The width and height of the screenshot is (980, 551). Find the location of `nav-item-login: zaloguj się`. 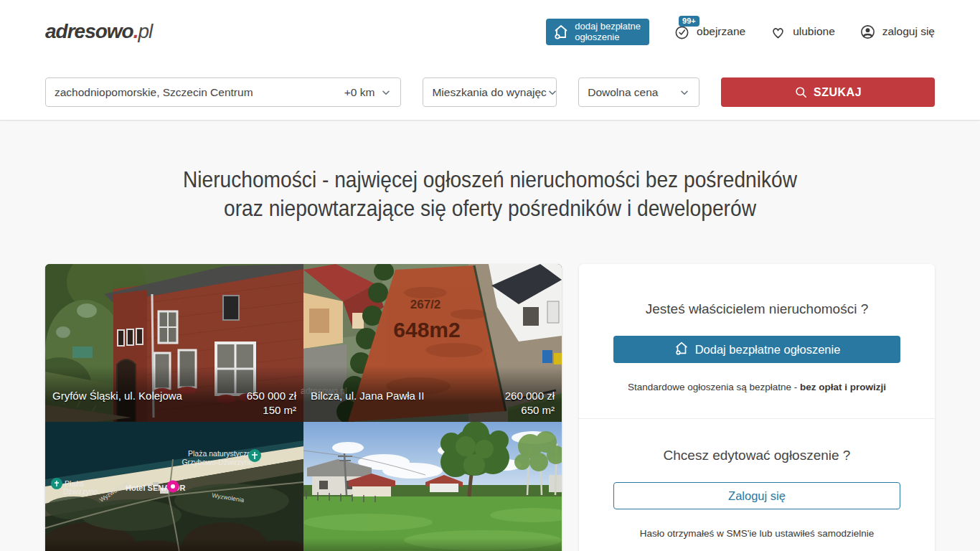

nav-item-login: zaloguj się is located at coordinates (897, 32).